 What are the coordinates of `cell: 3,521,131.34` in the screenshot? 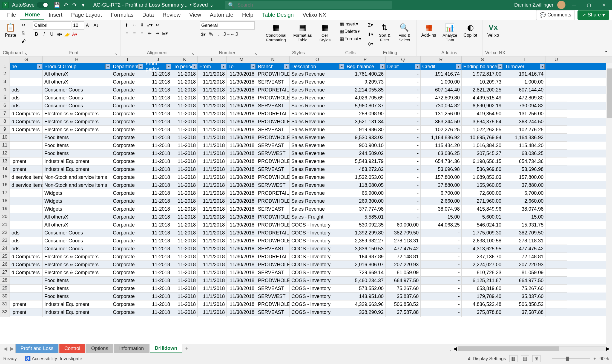 It's located at (365, 122).